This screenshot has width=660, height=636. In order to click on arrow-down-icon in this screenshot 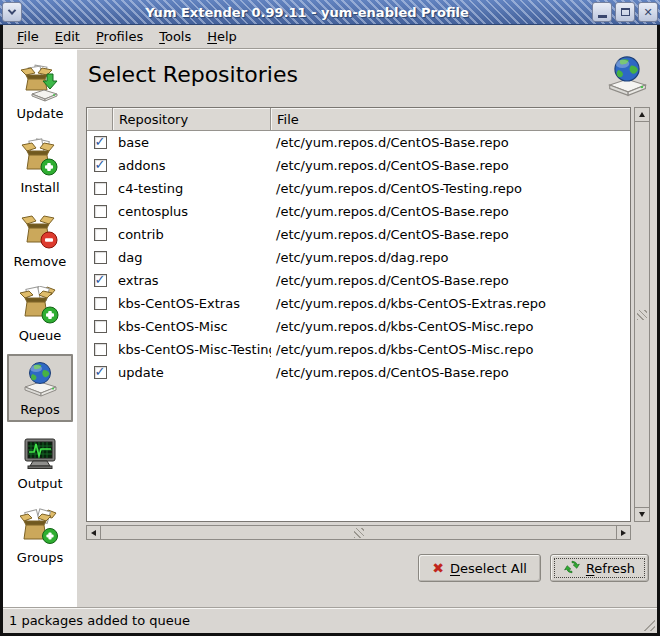, I will do `click(642, 514)`.